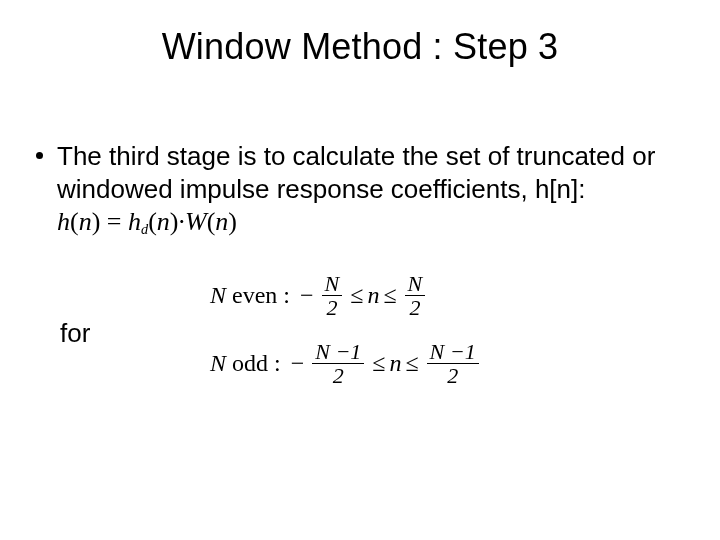 This screenshot has width=720, height=540. What do you see at coordinates (338, 364) in the screenshot?
I see `odd-frac-left: N −1 2` at bounding box center [338, 364].